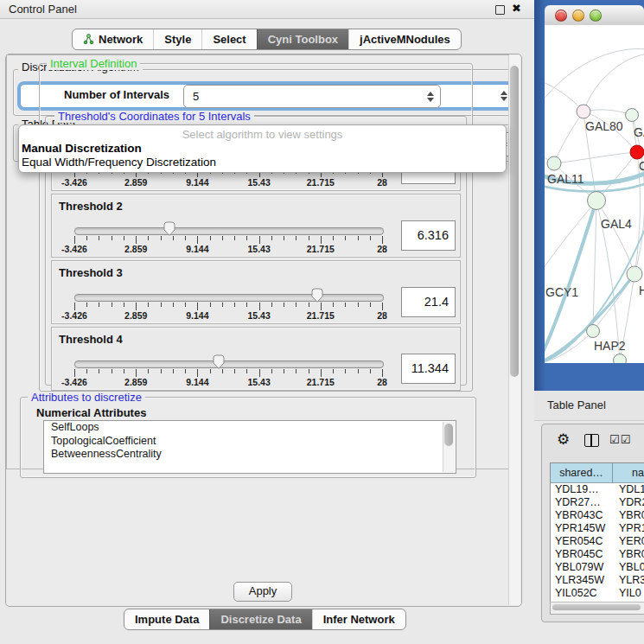  I want to click on node-gal11, so click(554, 163).